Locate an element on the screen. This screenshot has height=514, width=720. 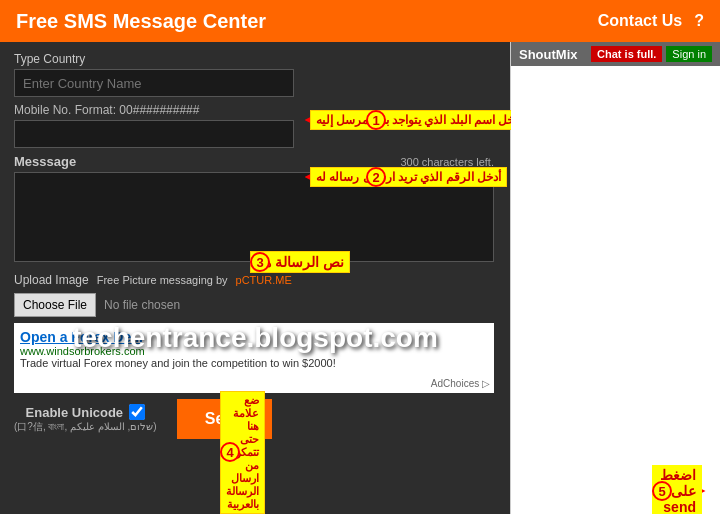
country-row: Type Country is located at coordinates (255, 74).